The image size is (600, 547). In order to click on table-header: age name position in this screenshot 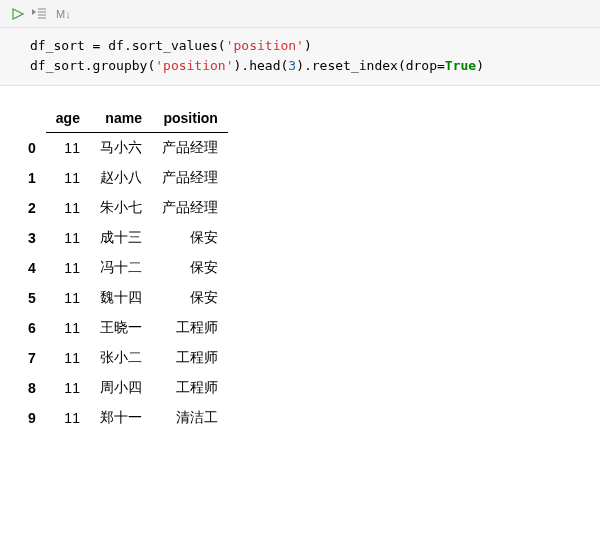, I will do `click(123, 118)`.